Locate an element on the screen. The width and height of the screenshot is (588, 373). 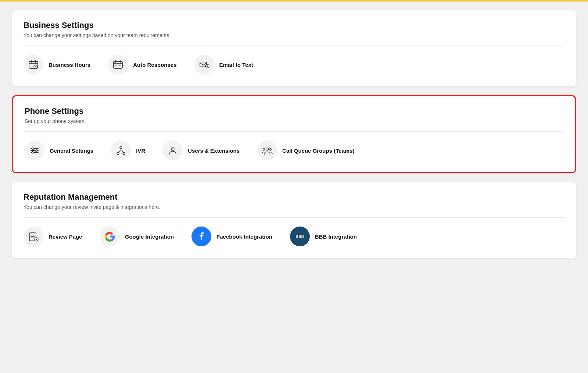
general-settings-icon is located at coordinates (35, 151).